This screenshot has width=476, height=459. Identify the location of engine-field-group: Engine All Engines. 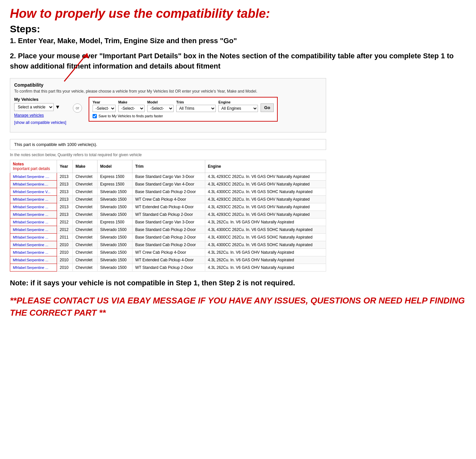
(238, 106).